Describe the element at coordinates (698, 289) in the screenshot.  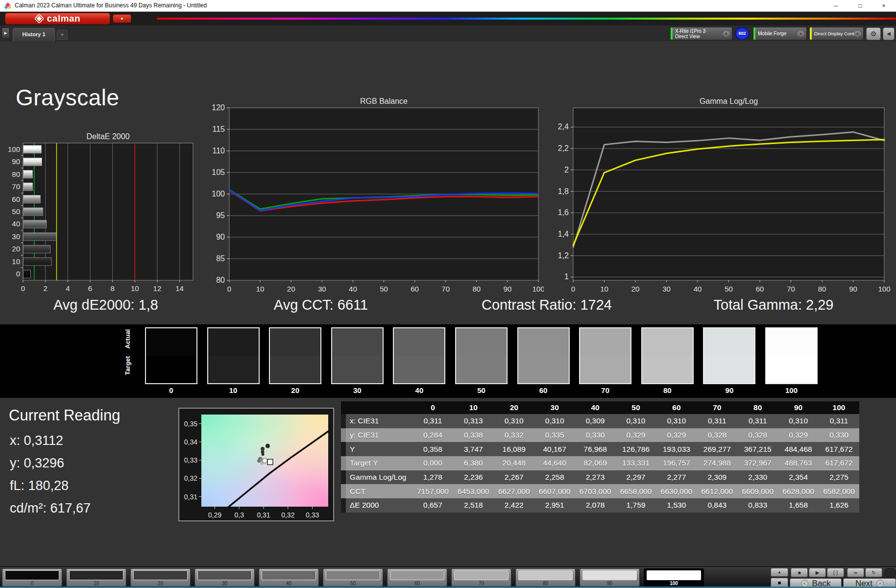
I see `svg-text: 40` at that location.